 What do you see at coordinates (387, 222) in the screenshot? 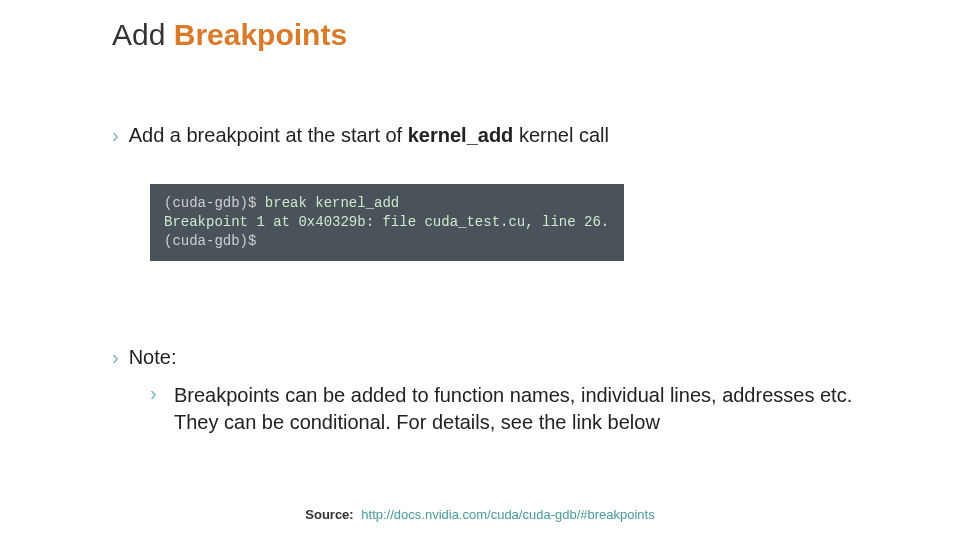
I see `terminal-line-2: Breakpoint 1 at 0x40329b: file cuda_test…` at bounding box center [387, 222].